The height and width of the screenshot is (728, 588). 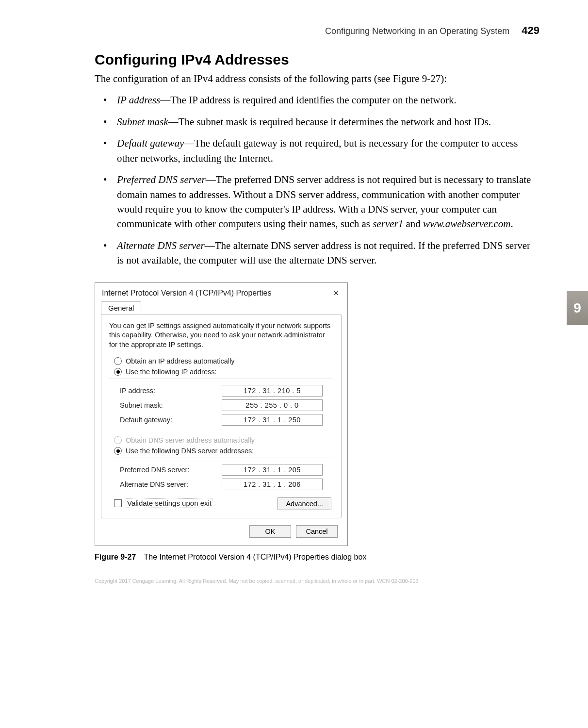 I want to click on list-item: Preferred DNS server—The preferred DNS s…, so click(x=317, y=202).